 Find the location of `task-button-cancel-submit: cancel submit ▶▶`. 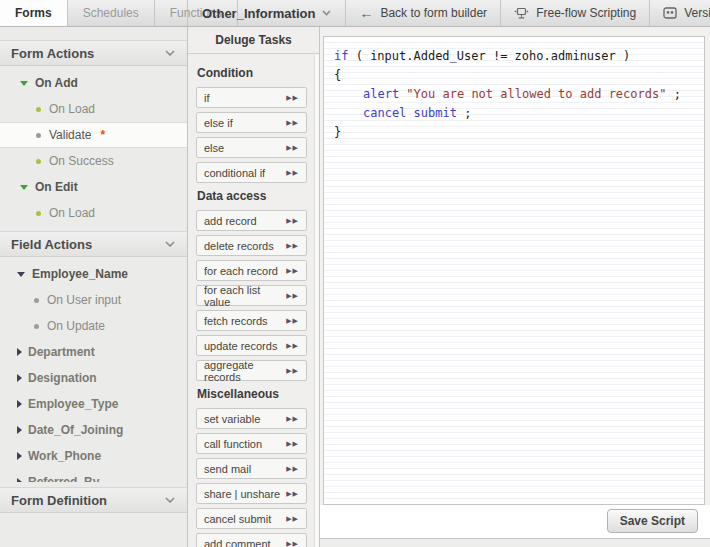

task-button-cancel-submit: cancel submit ▶▶ is located at coordinates (252, 518).